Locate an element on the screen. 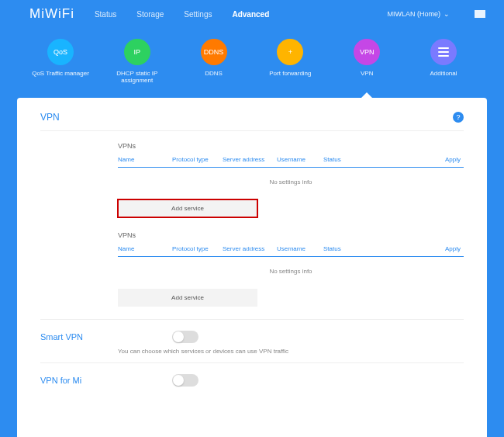  tile-label: Additional is located at coordinates (444, 73).